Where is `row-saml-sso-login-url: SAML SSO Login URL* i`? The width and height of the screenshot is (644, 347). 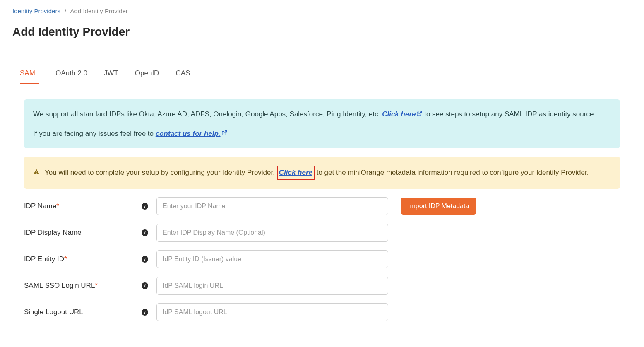 row-saml-sso-login-url: SAML SSO Login URL* i is located at coordinates (322, 286).